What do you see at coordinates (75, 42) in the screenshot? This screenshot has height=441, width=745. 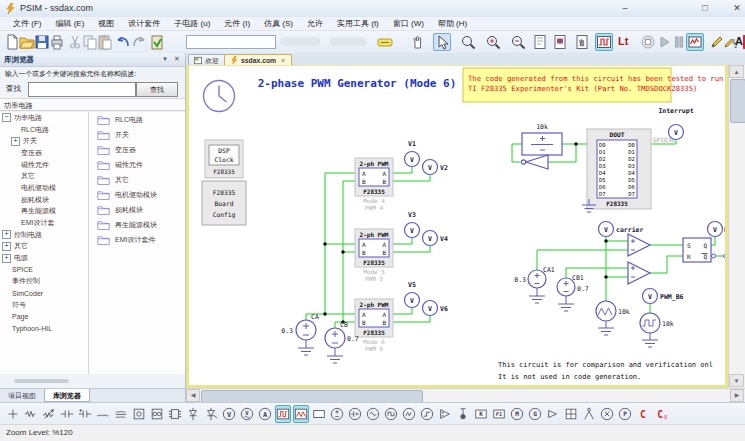 I see `cut-icon` at bounding box center [75, 42].